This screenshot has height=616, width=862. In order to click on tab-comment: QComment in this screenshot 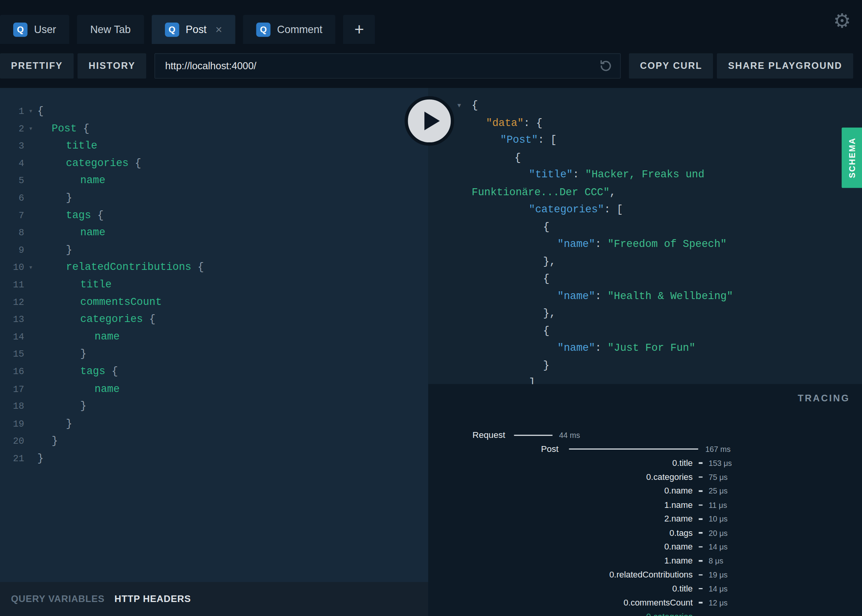, I will do `click(289, 30)`.